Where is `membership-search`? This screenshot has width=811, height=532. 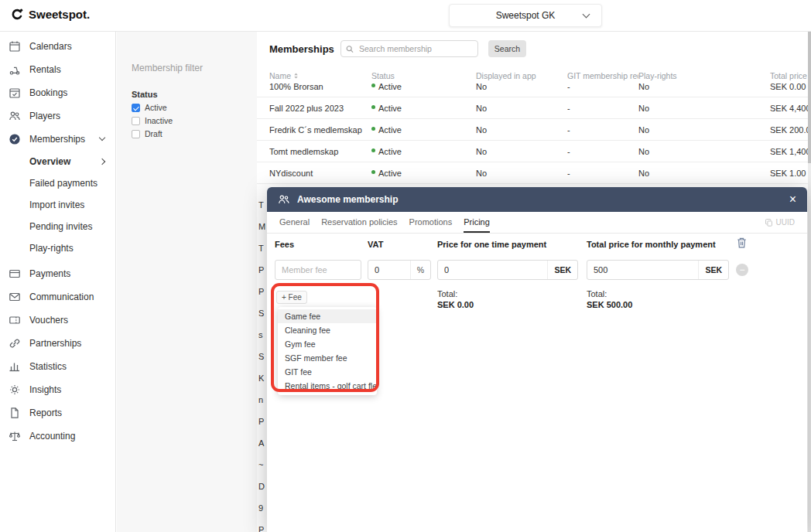
membership-search is located at coordinates (409, 49).